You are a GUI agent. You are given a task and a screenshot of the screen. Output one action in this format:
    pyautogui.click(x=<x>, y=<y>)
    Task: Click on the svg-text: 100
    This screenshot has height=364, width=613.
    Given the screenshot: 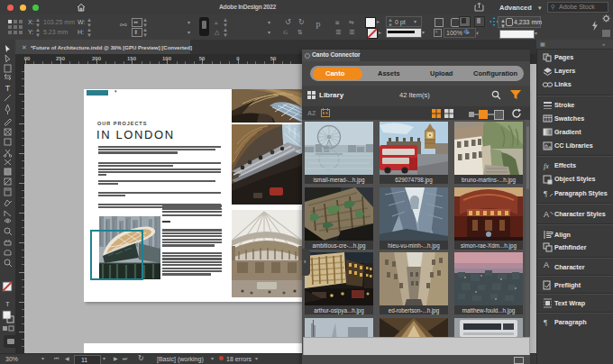 What is the action you would take?
    pyautogui.click(x=168, y=59)
    